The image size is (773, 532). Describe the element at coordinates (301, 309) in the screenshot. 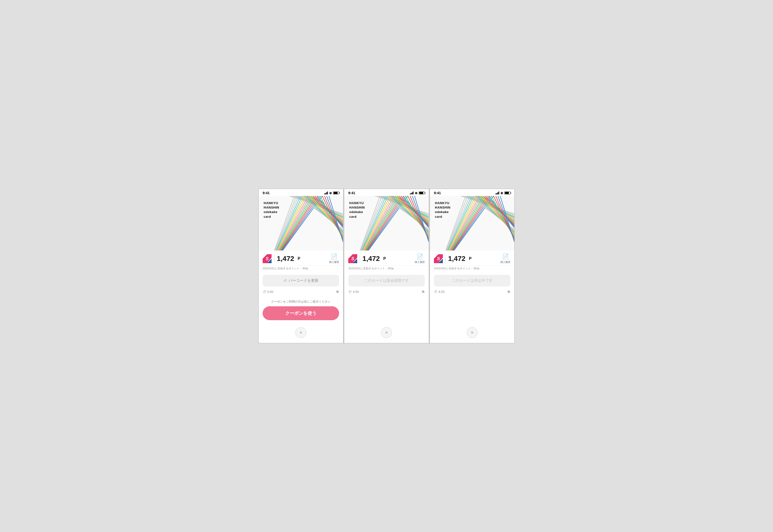

I see `coupon-section: クーポンをご利用の方は先にご提示くださいクーポンを使う` at that location.